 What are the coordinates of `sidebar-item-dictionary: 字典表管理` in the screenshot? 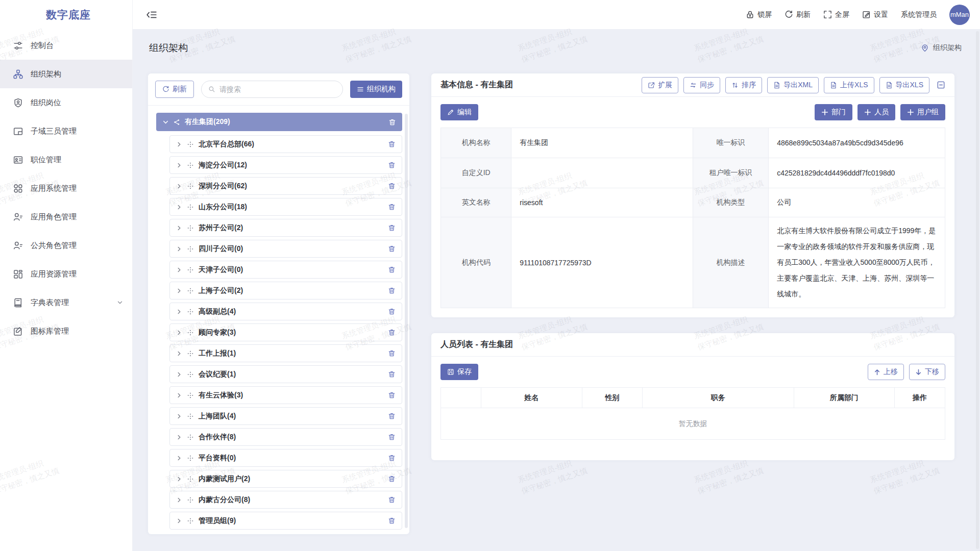 It's located at (66, 303).